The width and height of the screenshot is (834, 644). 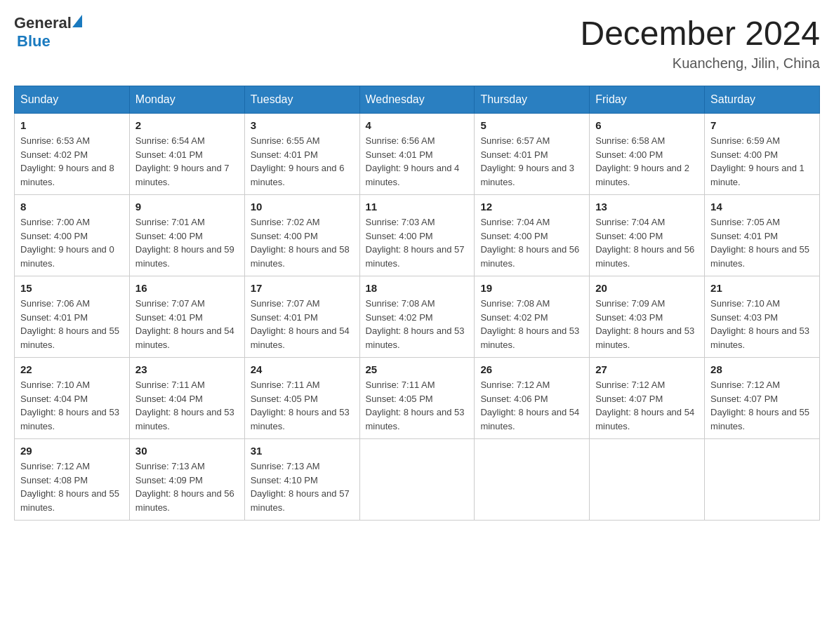 I want to click on day-info: Sunrise: 7:08 AM Sunset: 4:02 PM Dayligh…, so click(x=532, y=324).